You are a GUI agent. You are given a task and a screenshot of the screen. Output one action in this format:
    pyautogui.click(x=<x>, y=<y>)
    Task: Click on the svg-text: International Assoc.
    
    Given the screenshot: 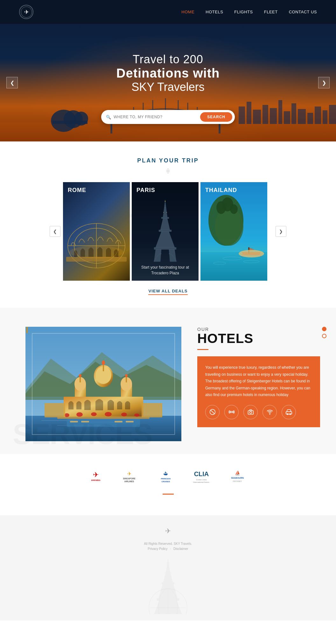 What is the action you would take?
    pyautogui.click(x=201, y=482)
    